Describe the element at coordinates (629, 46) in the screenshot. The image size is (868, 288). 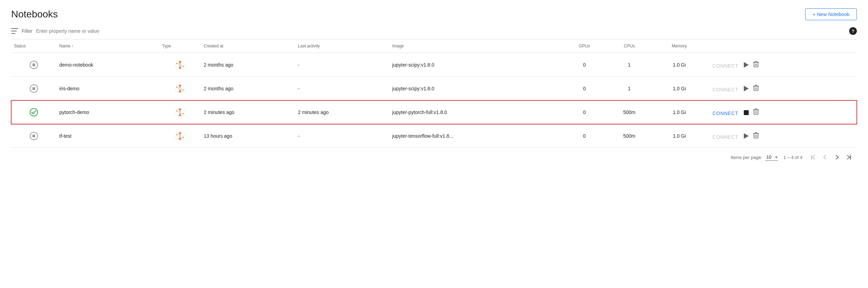
I see `col-cpus: CPUs` at that location.